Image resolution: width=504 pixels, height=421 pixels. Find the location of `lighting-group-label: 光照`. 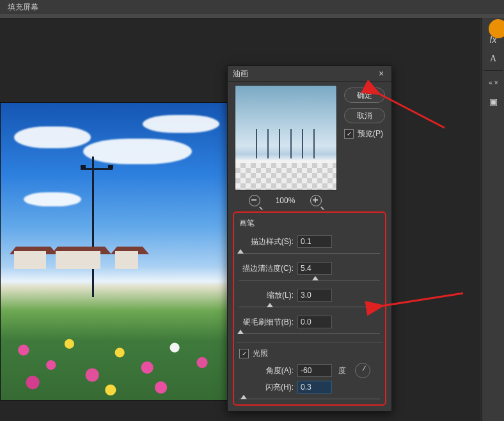

lighting-group-label: 光照 is located at coordinates (260, 354).